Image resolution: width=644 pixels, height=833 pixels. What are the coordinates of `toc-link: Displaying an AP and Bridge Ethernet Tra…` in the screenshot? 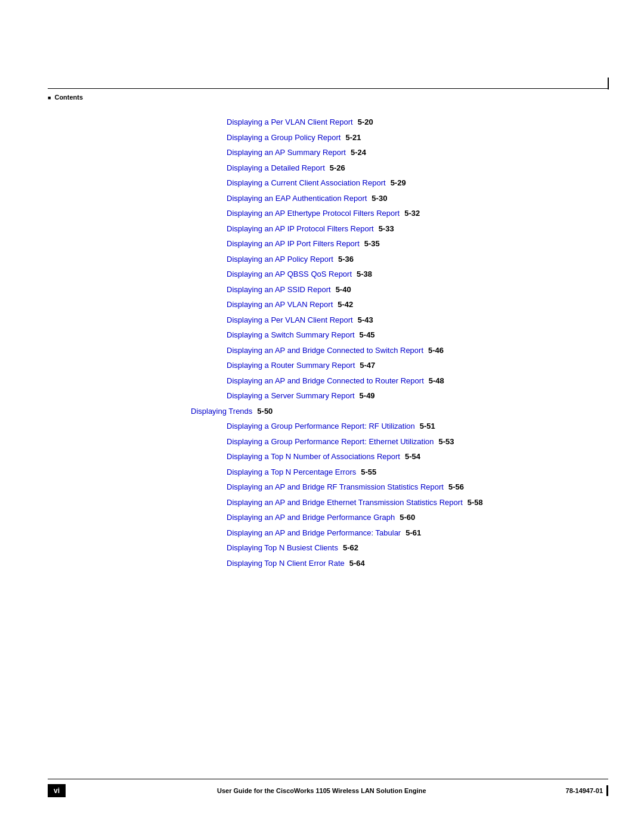 It's located at (345, 503).